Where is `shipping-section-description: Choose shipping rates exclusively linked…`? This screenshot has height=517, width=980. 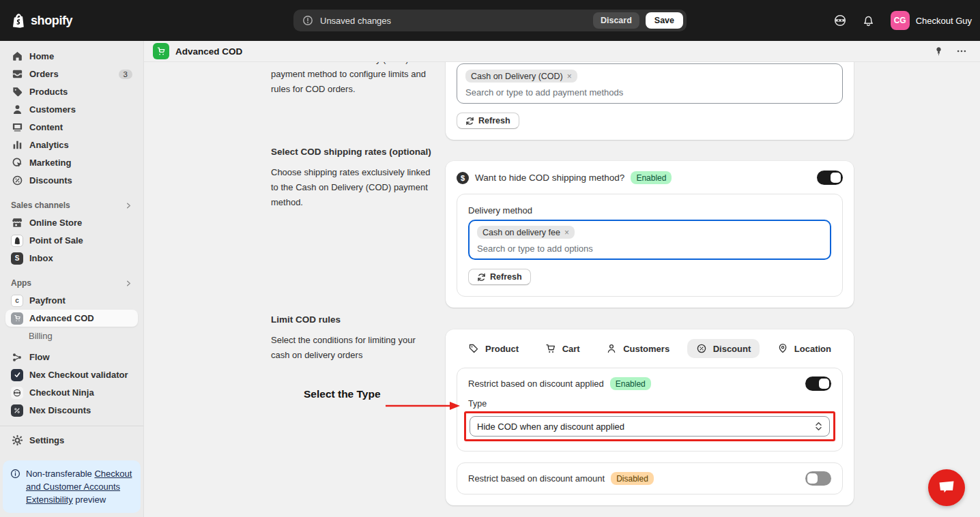
shipping-section-description: Choose shipping rates exclusively linked… is located at coordinates (354, 188).